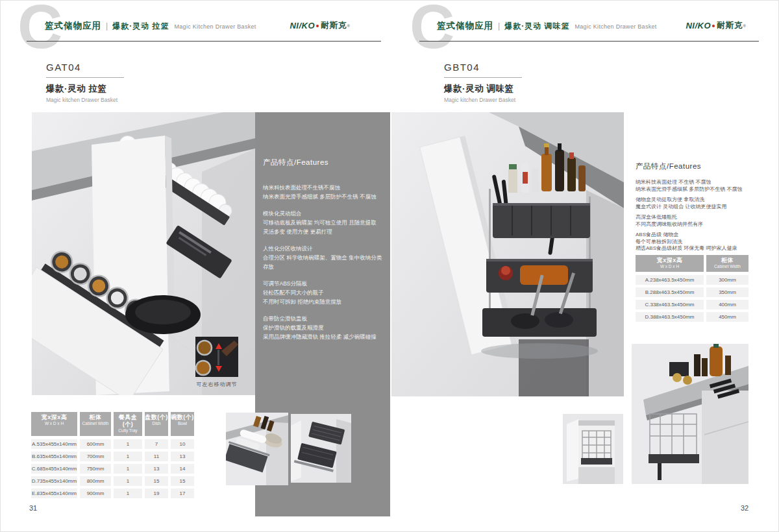 The height and width of the screenshot is (532, 779). Describe the element at coordinates (323, 284) in the screenshot. I see `feature-line: 可调节ABS分隔板` at that location.